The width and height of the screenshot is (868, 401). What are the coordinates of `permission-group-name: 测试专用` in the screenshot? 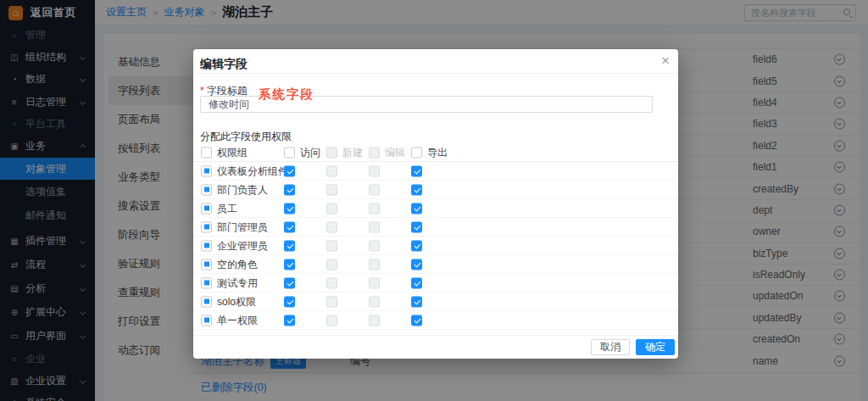 It's located at (237, 283).